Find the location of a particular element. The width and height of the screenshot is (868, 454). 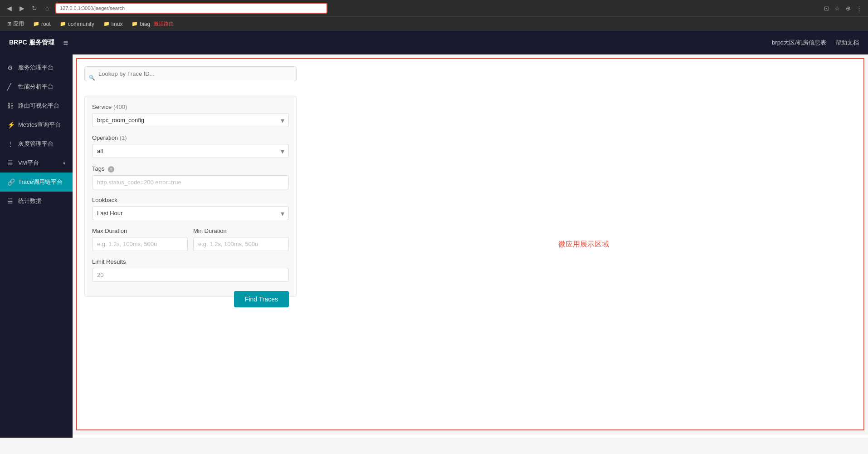

sidebar-item-routing: ⛓ 路由可视化平台 is located at coordinates (36, 106).